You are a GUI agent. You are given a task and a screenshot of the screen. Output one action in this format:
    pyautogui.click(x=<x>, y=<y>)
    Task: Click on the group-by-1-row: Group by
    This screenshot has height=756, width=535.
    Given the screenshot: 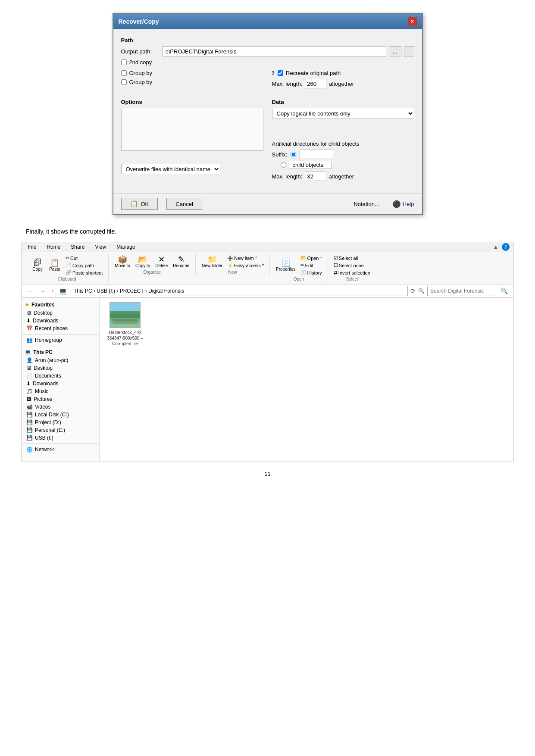 What is the action you would take?
    pyautogui.click(x=192, y=73)
    